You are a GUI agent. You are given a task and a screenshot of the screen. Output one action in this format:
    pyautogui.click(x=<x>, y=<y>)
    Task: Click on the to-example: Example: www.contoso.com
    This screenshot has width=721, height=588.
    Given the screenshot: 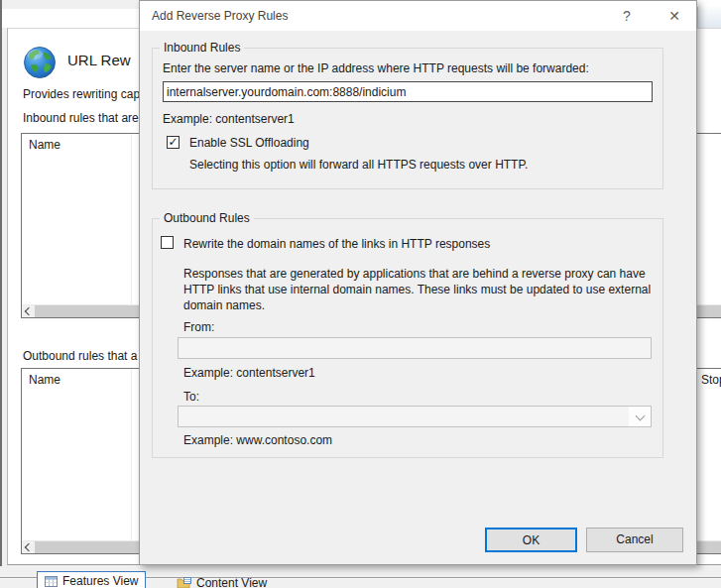 What is the action you would take?
    pyautogui.click(x=258, y=440)
    